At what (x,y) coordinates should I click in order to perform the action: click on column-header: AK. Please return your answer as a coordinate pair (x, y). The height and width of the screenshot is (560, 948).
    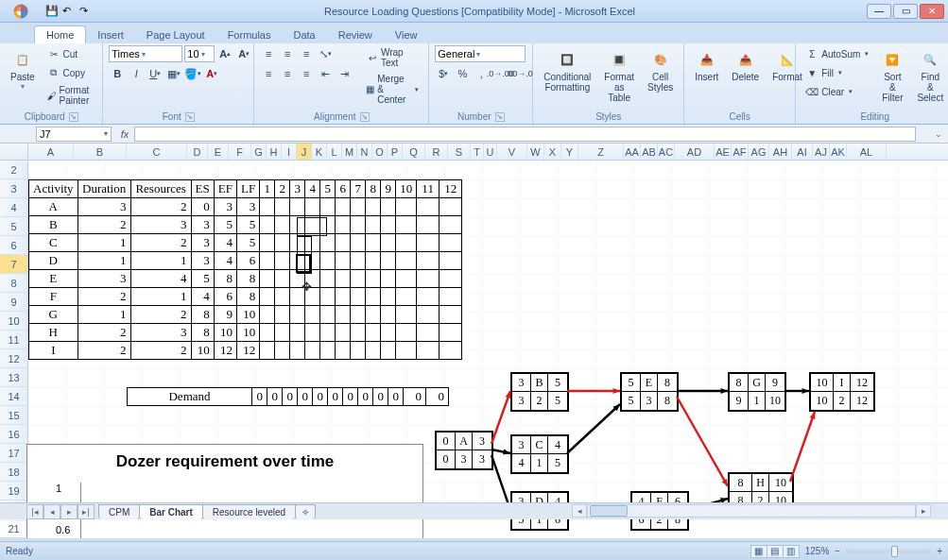
    Looking at the image, I should click on (838, 151).